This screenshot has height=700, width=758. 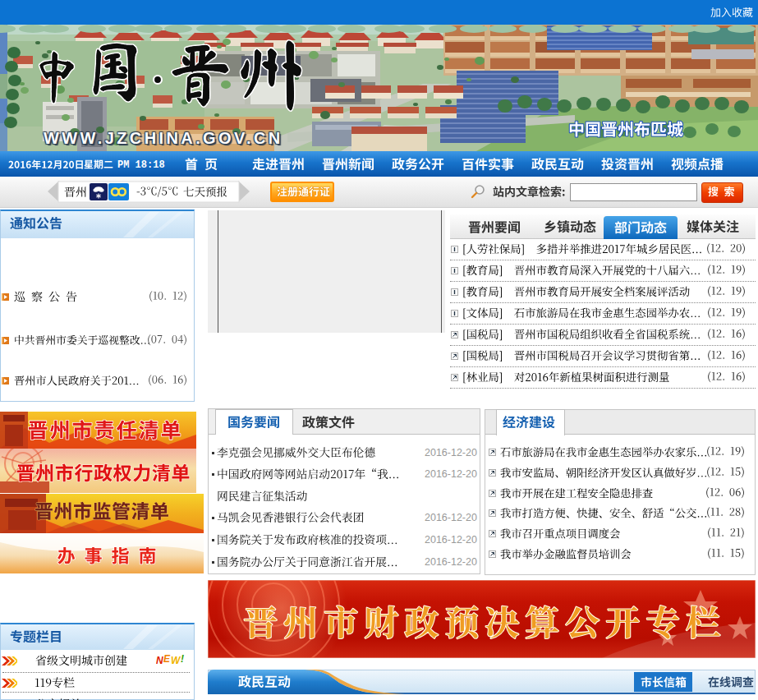 What do you see at coordinates (159, 661) in the screenshot?
I see `svg-text: N` at bounding box center [159, 661].